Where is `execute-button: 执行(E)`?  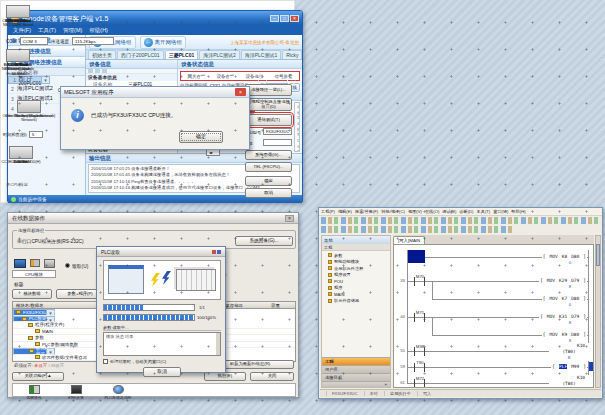 execute-button: 执行(E) is located at coordinates (225, 376).